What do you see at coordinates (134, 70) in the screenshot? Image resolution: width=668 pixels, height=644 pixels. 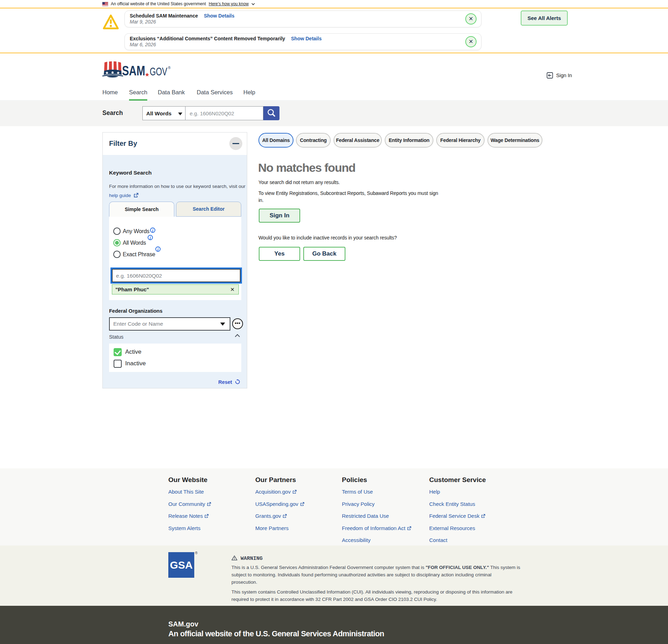 I see `svg-text: SAM` at bounding box center [134, 70].